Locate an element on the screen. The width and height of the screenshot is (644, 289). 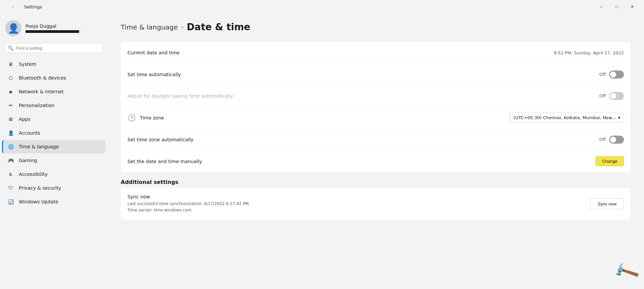
hammer-icon: 🔨 is located at coordinates (627, 272).